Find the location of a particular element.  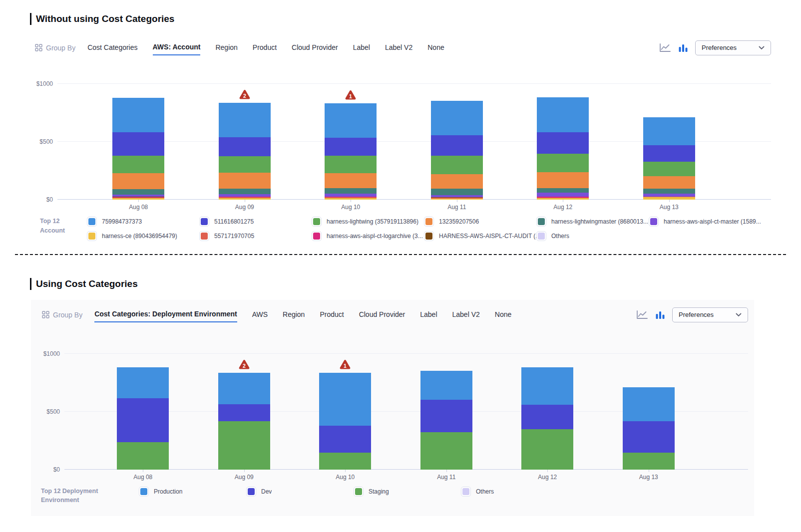

tab-aws: AWS is located at coordinates (260, 314).